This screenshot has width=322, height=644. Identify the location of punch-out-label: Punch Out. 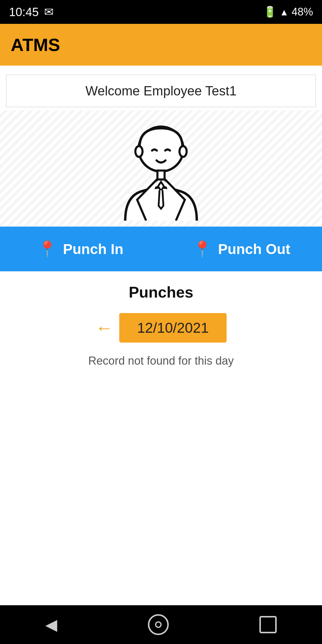
(254, 249).